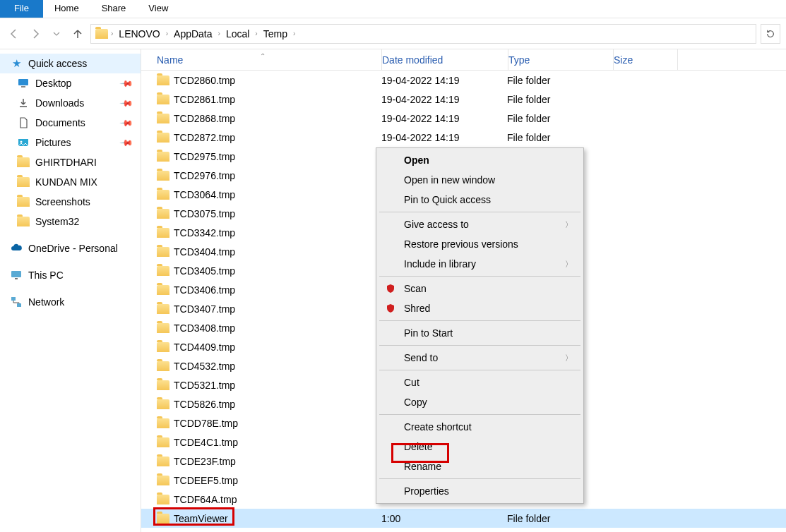  What do you see at coordinates (59, 103) in the screenshot?
I see `sidebar-label: Downloads` at bounding box center [59, 103].